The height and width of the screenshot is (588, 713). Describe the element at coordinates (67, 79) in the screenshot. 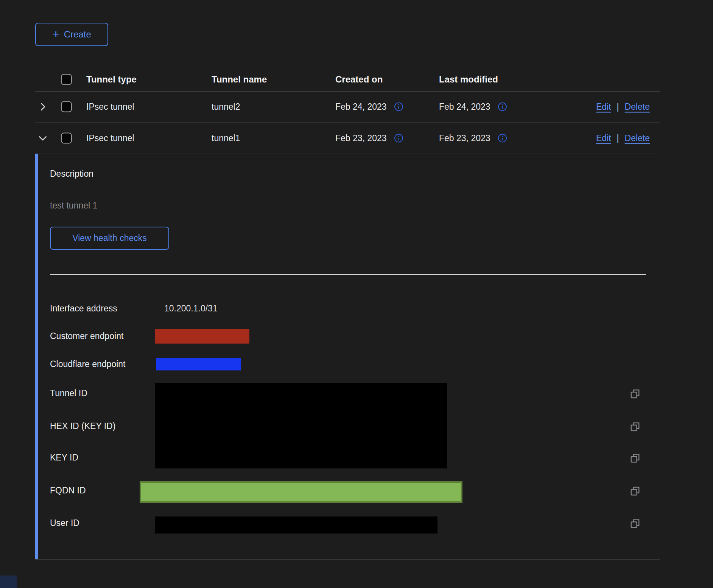

I see `select-all-checkbox` at that location.